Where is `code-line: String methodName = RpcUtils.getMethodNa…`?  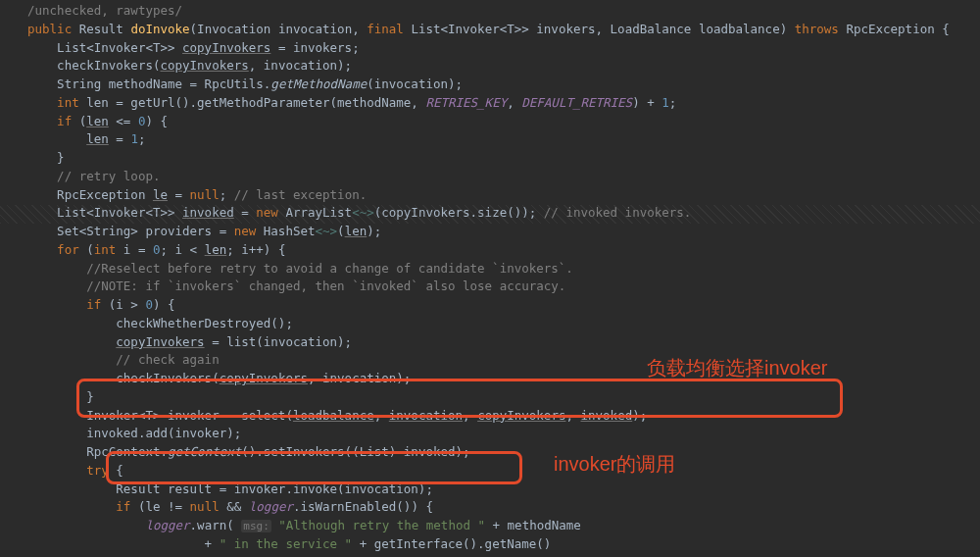 code-line: String methodName = RpcUtils.getMethodNa… is located at coordinates (504, 84).